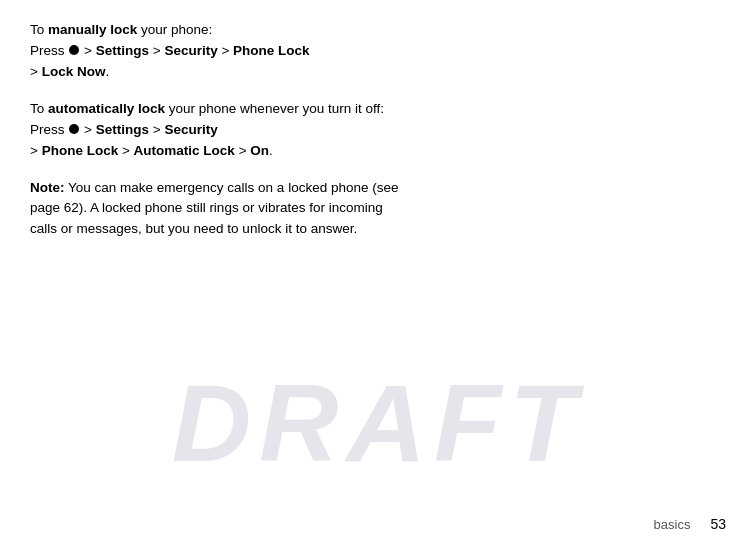 The height and width of the screenshot is (546, 756). What do you see at coordinates (225, 50) in the screenshot?
I see `gt3: >` at bounding box center [225, 50].